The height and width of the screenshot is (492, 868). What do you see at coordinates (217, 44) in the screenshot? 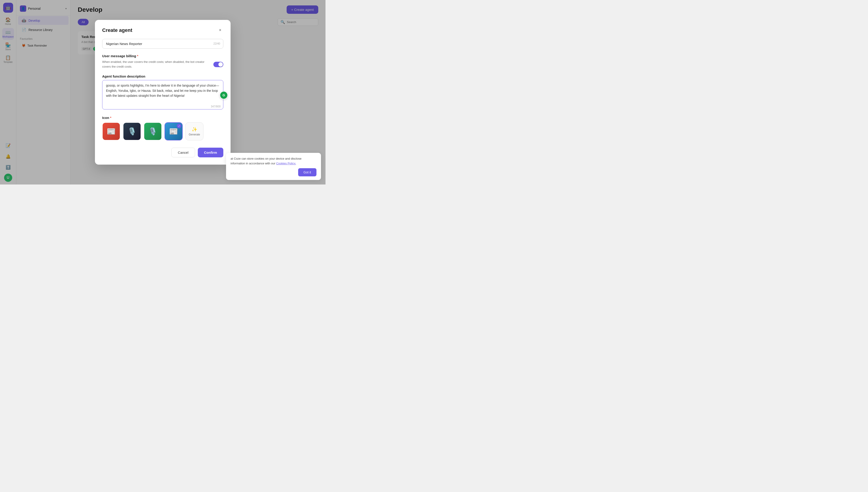
I see `name-counter: 22/40` at bounding box center [217, 44].